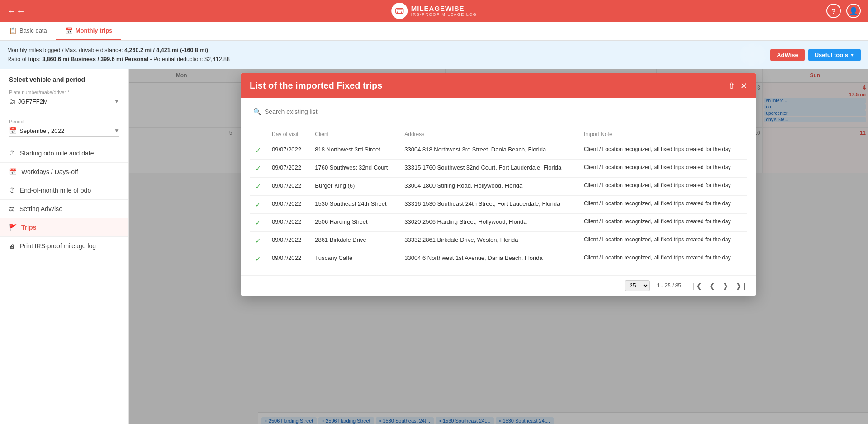 The height and width of the screenshot is (424, 868). What do you see at coordinates (712, 286) in the screenshot?
I see `page-prev-button: ❮` at bounding box center [712, 286].